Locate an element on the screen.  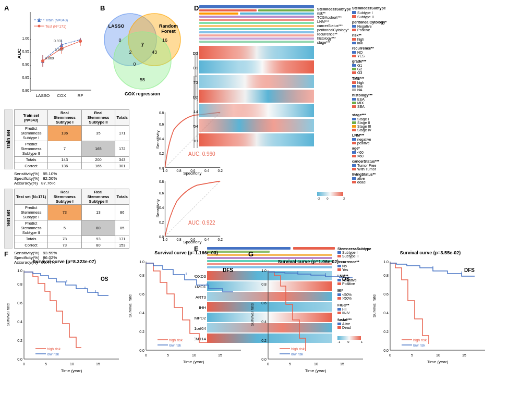
svg-text: Tumor Free is located at coordinates (367, 166).